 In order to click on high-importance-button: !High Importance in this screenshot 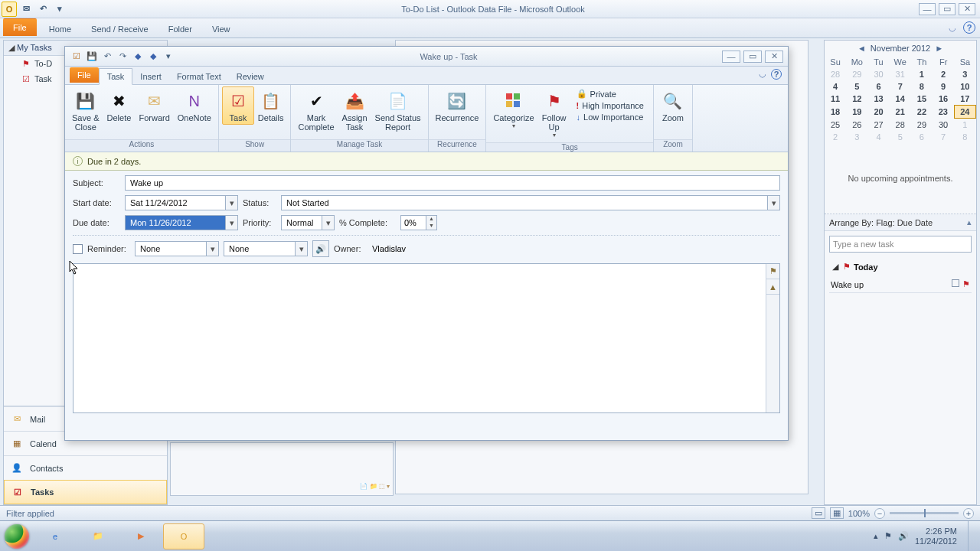, I will do `click(610, 106)`.